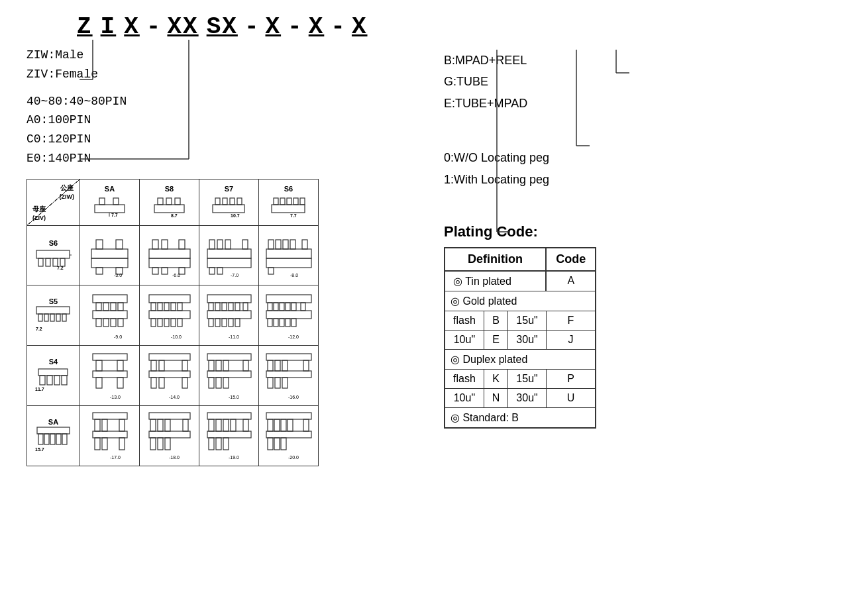  I want to click on code-x3: X, so click(317, 26).